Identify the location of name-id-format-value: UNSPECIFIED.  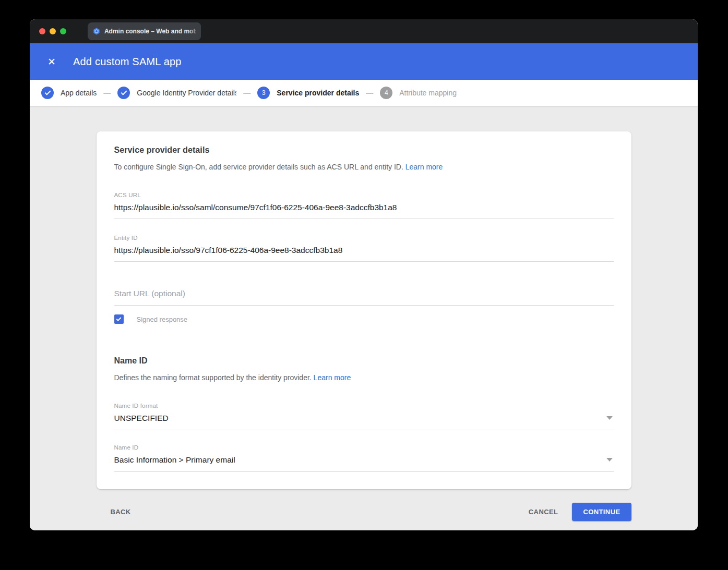
(364, 419).